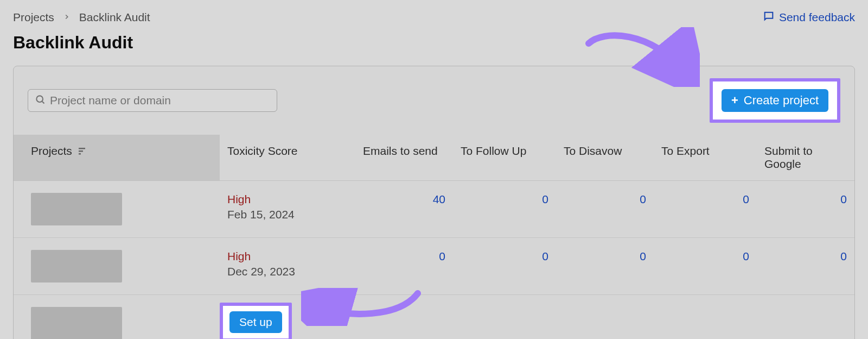 The image size is (868, 339). Describe the element at coordinates (160, 101) in the screenshot. I see `search-input` at that location.